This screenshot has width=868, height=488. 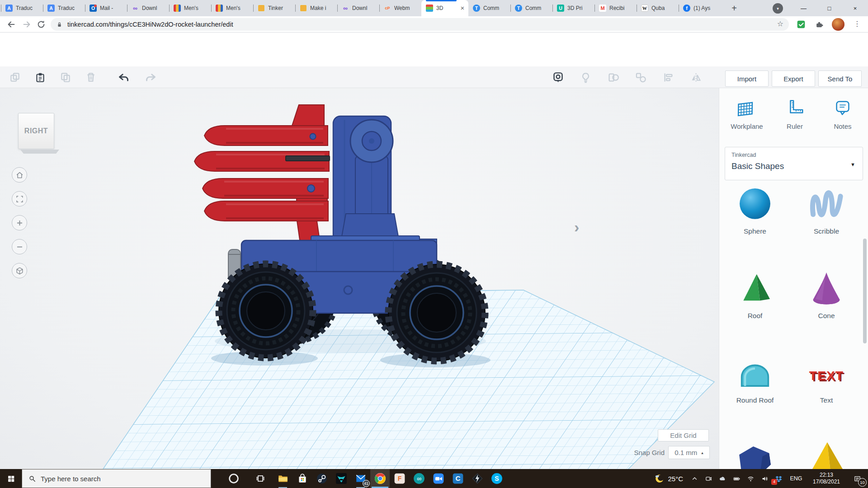 I want to click on url-text: tinkercad.com/things/cCE3HiNw2dO-rocket-…, so click(x=150, y=24).